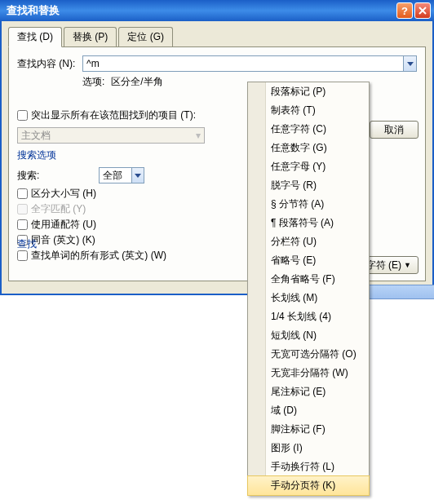 This screenshot has height=504, width=434. I want to click on menu-item: 段落标记 (P), so click(308, 91).